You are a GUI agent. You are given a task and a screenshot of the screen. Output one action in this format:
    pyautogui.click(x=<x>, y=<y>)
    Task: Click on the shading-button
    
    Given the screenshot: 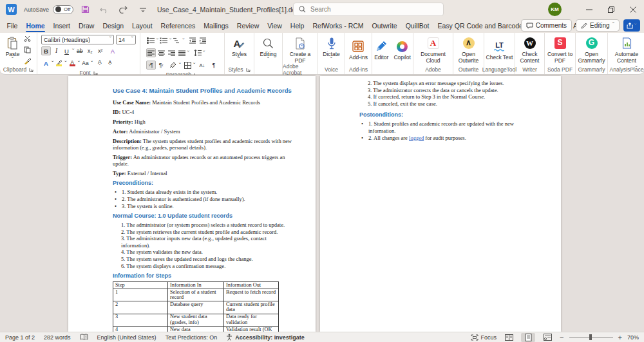 What is the action you would take?
    pyautogui.click(x=174, y=65)
    